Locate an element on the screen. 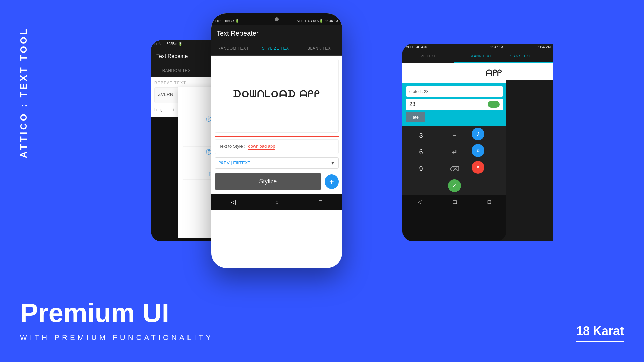 The width and height of the screenshot is (644, 362). right-tab-blank: BLANK TEXT is located at coordinates (480, 56).